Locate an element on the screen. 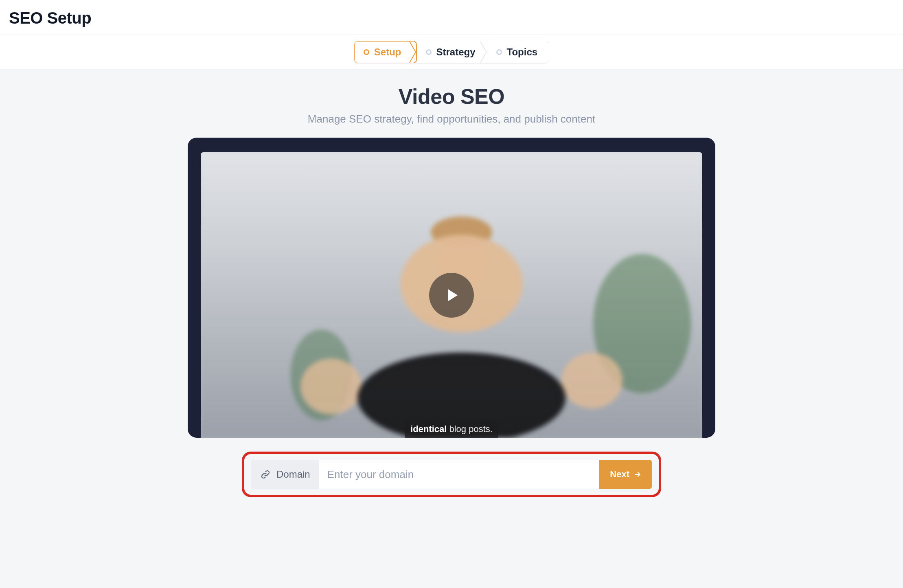 The height and width of the screenshot is (588, 903). domain-prefix: Domain is located at coordinates (285, 474).